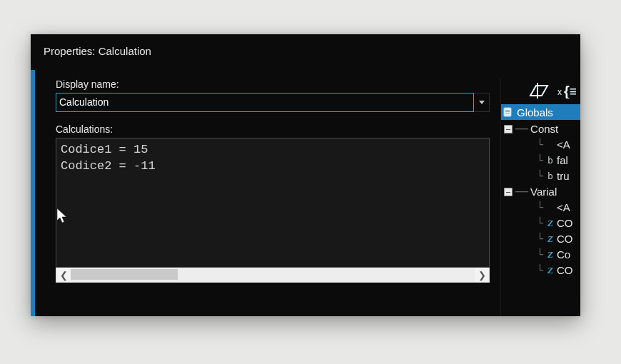 The height and width of the screenshot is (364, 621). Describe the element at coordinates (541, 161) in the screenshot. I see `tree-item: └ b fal` at that location.